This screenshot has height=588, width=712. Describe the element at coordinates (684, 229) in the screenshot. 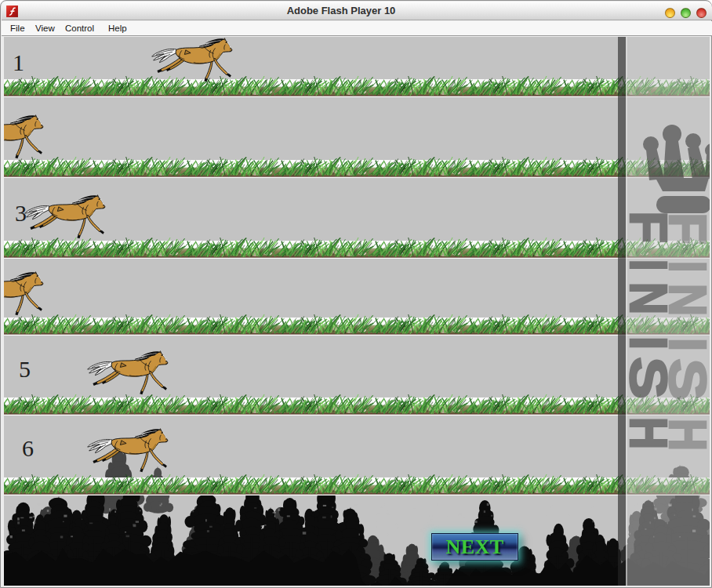

I see `svg-text: F` at that location.